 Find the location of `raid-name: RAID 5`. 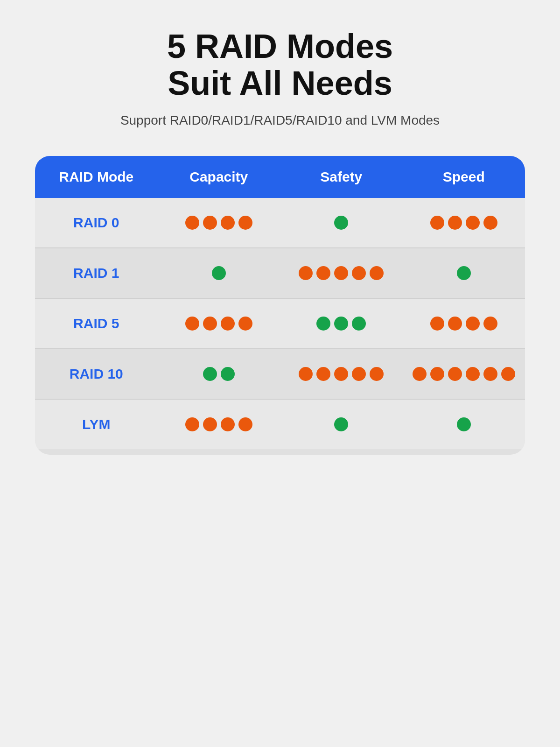

raid-name: RAID 5 is located at coordinates (96, 324).